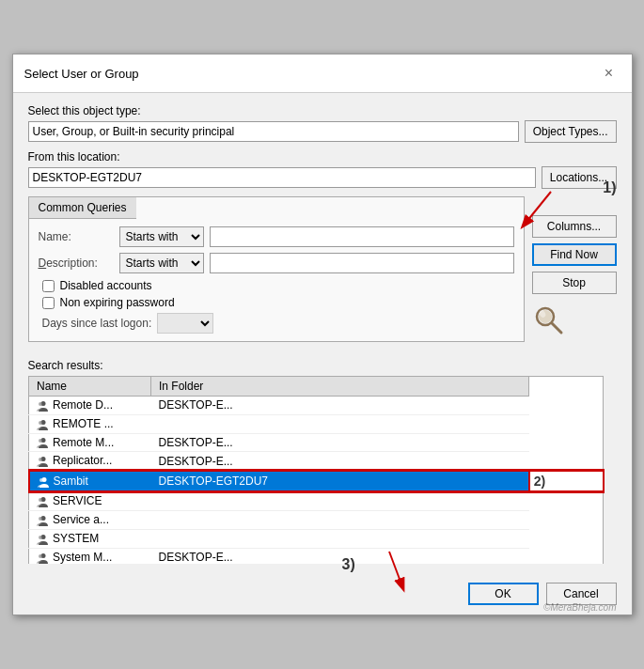  What do you see at coordinates (571, 132) in the screenshot?
I see `object-types-button: Object Types...` at bounding box center [571, 132].